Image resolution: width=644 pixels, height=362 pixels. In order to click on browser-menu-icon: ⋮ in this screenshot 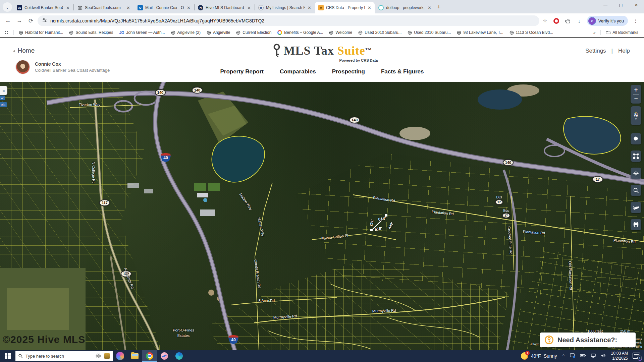, I will do `click(636, 21)`.